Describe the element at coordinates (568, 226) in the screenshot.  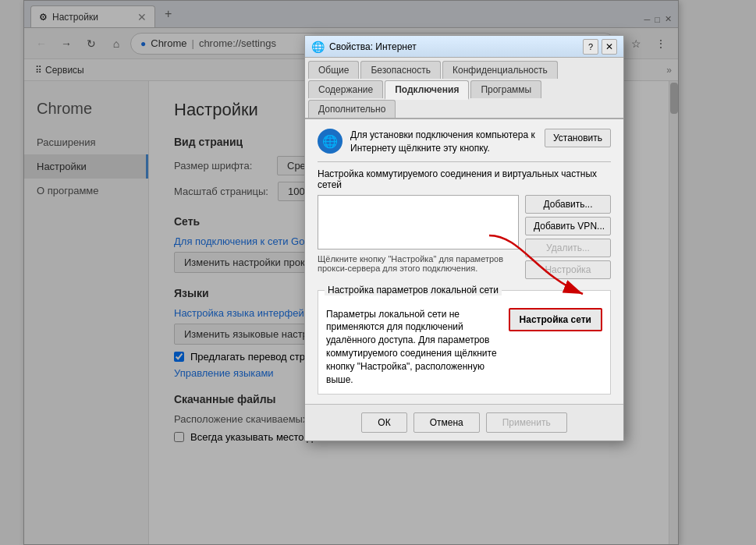
I see `add-vpn-btn: Добавить VPN...` at that location.